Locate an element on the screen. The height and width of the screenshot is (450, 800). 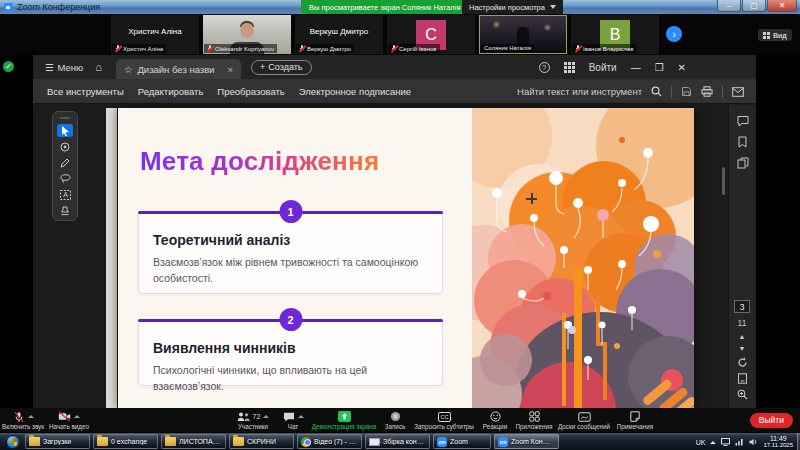
taskbar-button-folder: ЛИСТОПАД 2025... is located at coordinates (194, 442).